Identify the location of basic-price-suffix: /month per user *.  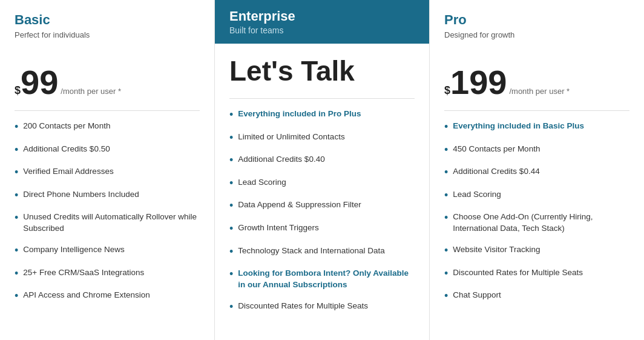
(91, 91).